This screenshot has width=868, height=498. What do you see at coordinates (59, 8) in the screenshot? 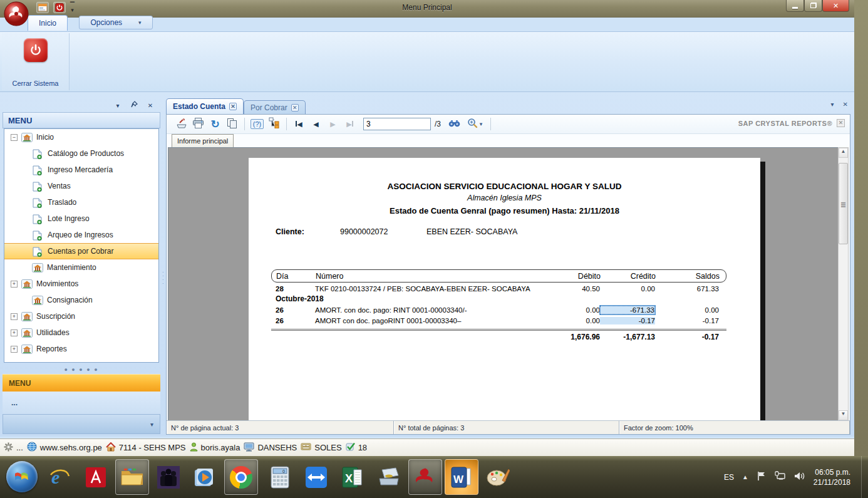
I see `power-small-icon` at bounding box center [59, 8].